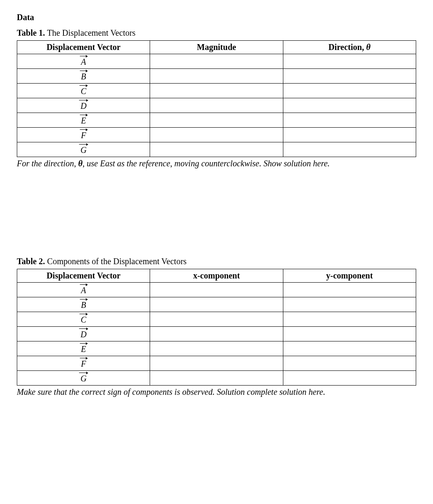  I want to click on table2-header-row: Displacement Vector x-component y-compon…, so click(217, 276).